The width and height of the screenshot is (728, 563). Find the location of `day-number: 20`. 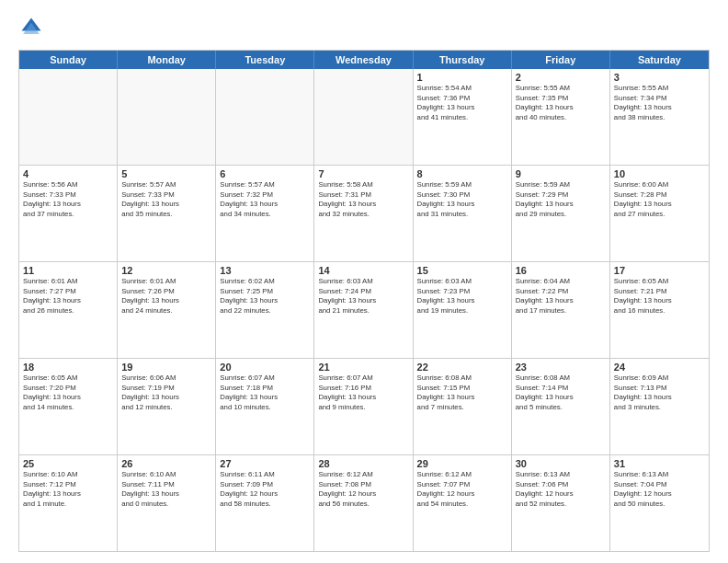

day-number: 20 is located at coordinates (265, 367).